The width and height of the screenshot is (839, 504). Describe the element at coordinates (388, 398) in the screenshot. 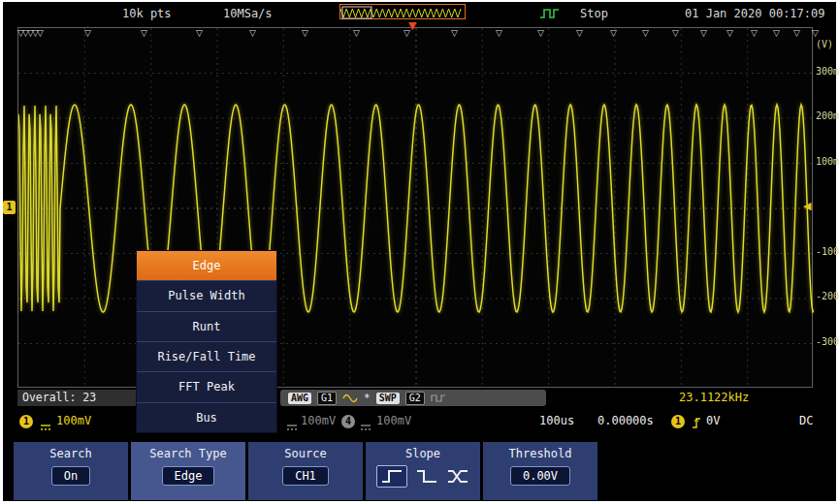

I see `sweep-badge: SWP` at that location.